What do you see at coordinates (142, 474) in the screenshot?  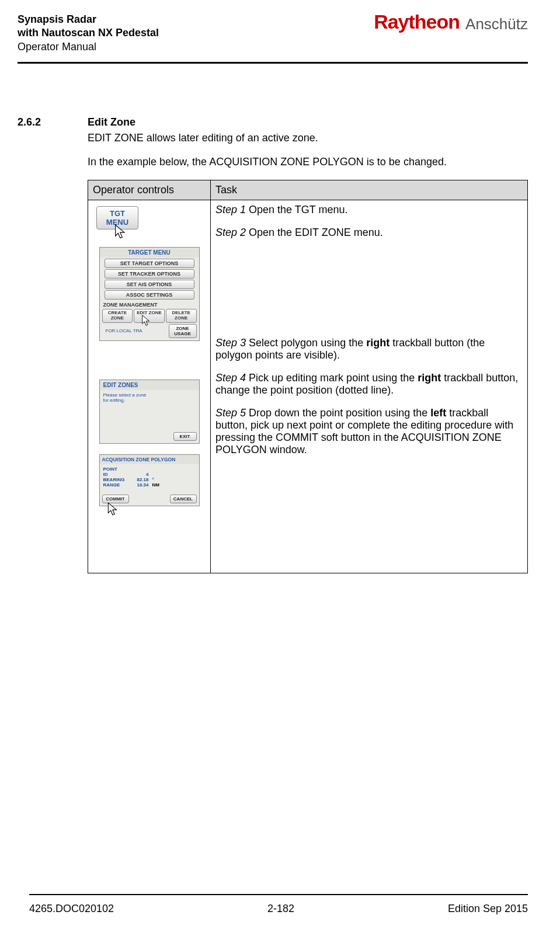 I see `id-value: 4` at bounding box center [142, 474].